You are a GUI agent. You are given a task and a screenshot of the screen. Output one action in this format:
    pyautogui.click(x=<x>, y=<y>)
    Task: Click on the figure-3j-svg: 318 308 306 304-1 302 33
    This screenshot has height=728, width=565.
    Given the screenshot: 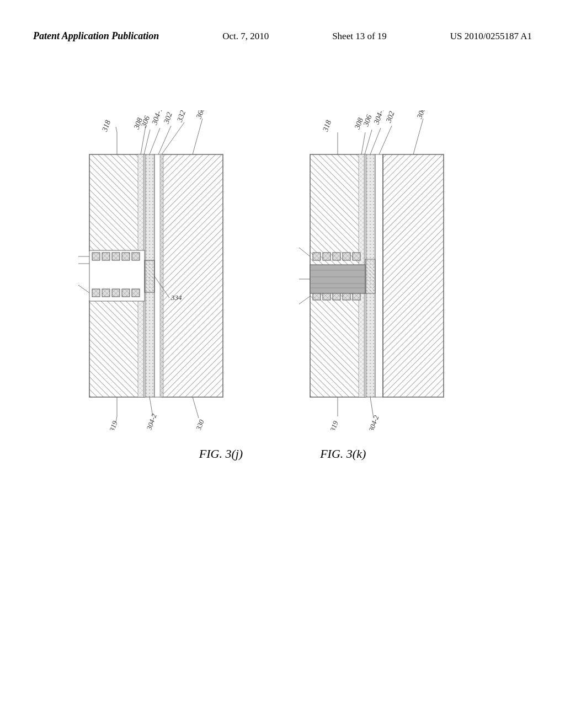 What is the action you would take?
    pyautogui.click(x=172, y=270)
    